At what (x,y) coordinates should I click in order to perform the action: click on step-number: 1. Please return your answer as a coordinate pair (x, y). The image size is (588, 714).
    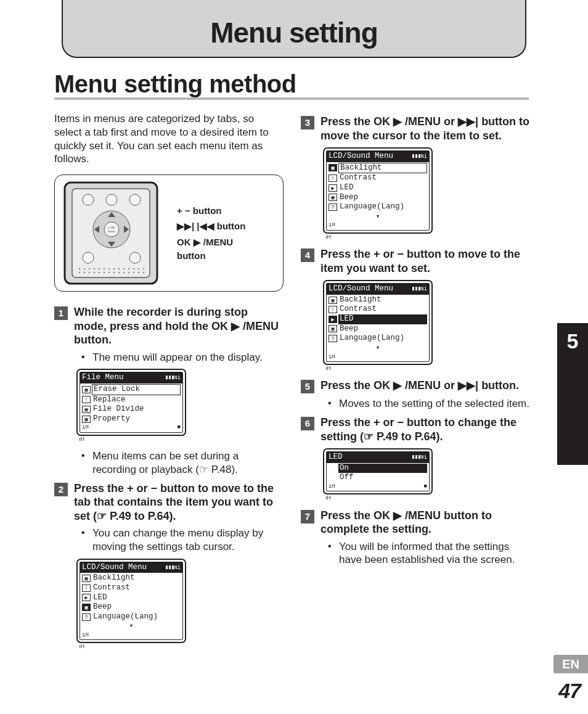
    Looking at the image, I should click on (61, 313).